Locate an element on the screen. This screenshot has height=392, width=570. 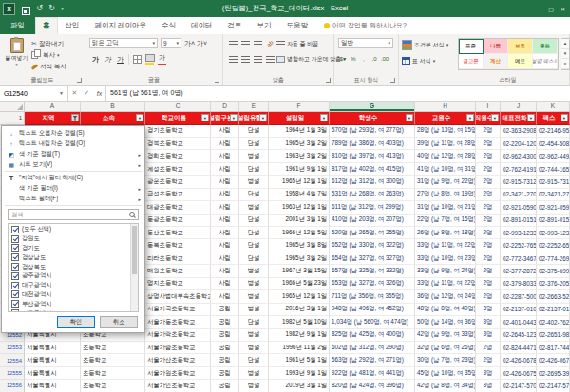
filter-list-item-0: (모두 선택) is located at coordinates (73, 230).